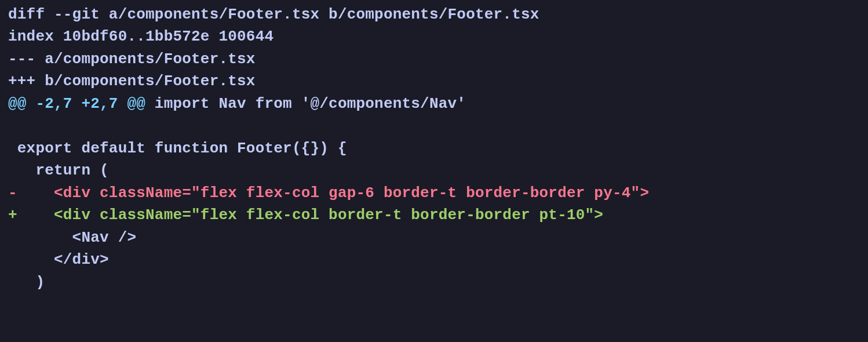  I want to click on diff-context-line: return (, so click(59, 170).